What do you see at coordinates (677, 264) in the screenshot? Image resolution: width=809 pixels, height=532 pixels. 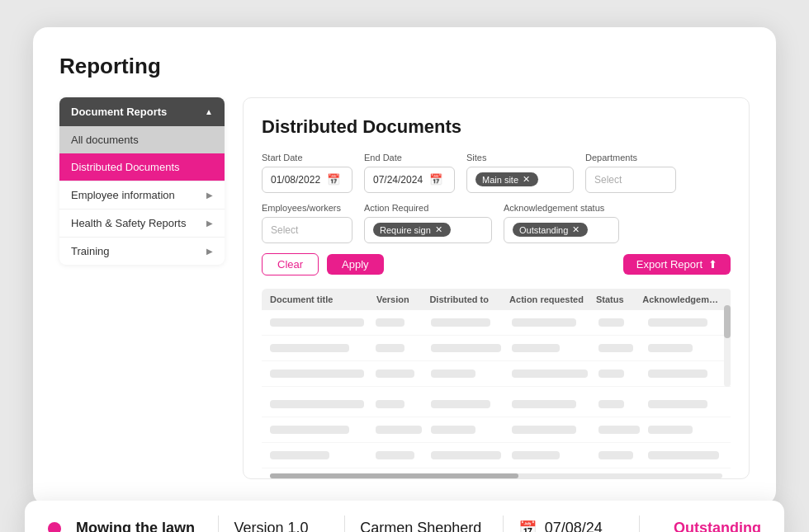 I see `export-button: Export Report ⬆` at bounding box center [677, 264].